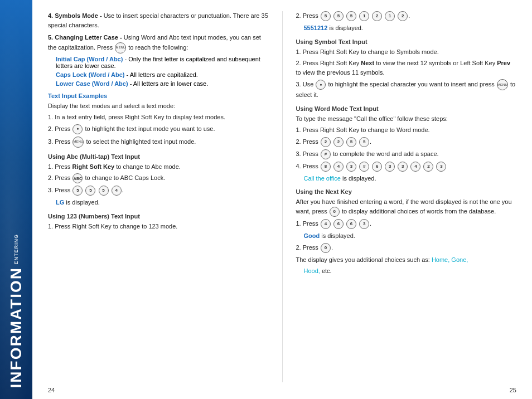 This screenshot has height=399, width=532. I want to click on key-3e: 3, so click(364, 224).